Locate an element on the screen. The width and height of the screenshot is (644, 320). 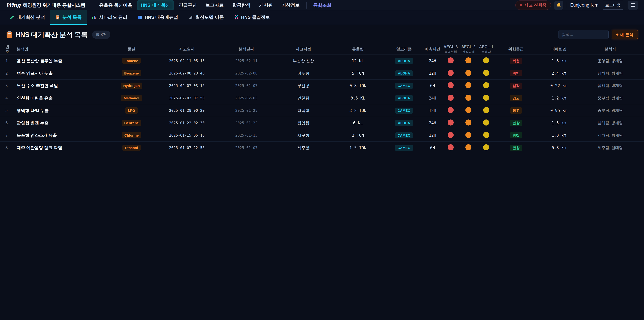
table-row: 2여수 엠프시아 누출Benzene2025-02-08 23:402025-0… is located at coordinates (322, 73).